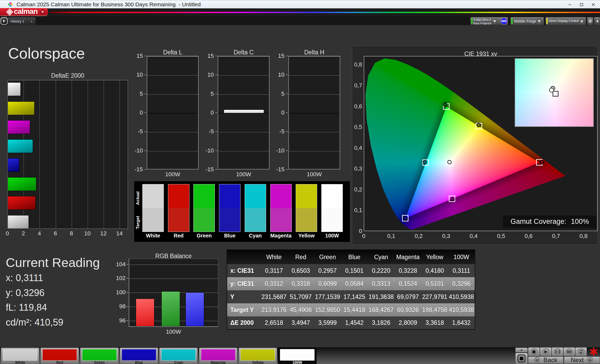  Describe the element at coordinates (244, 271) in the screenshot. I see `table-row-label: x: CIE31` at that location.